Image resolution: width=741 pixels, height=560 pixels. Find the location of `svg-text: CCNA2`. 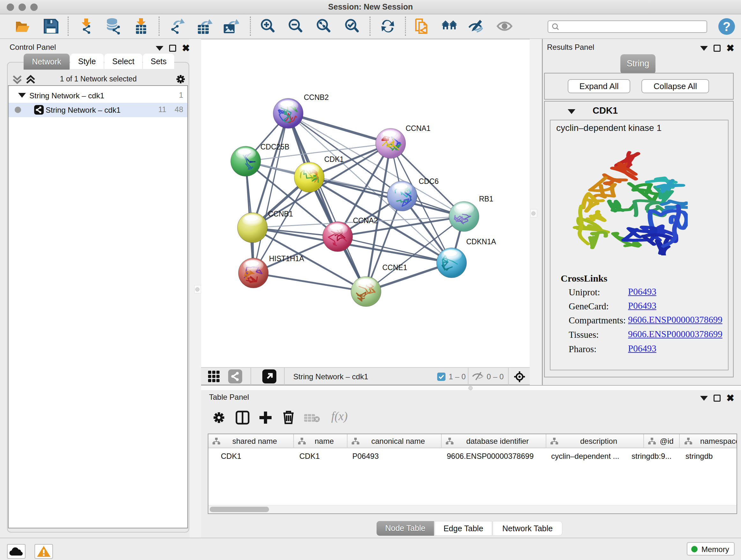

svg-text: CCNA2 is located at coordinates (365, 221).